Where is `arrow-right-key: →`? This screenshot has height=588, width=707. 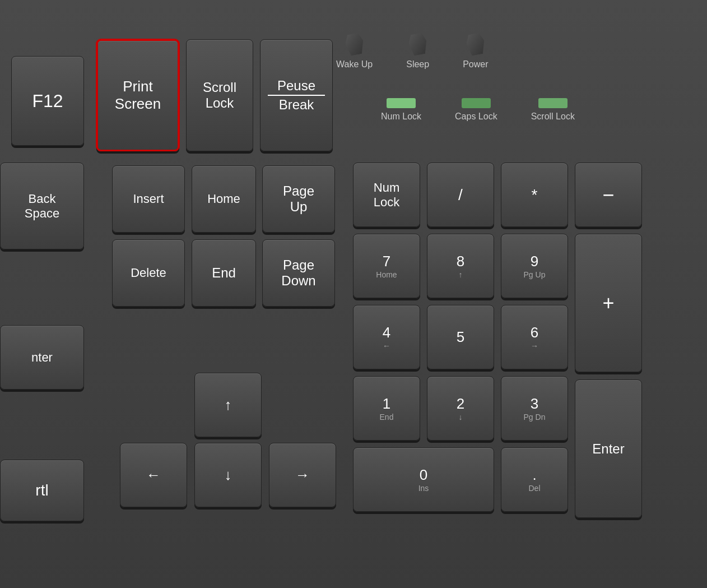 arrow-right-key: → is located at coordinates (303, 475).